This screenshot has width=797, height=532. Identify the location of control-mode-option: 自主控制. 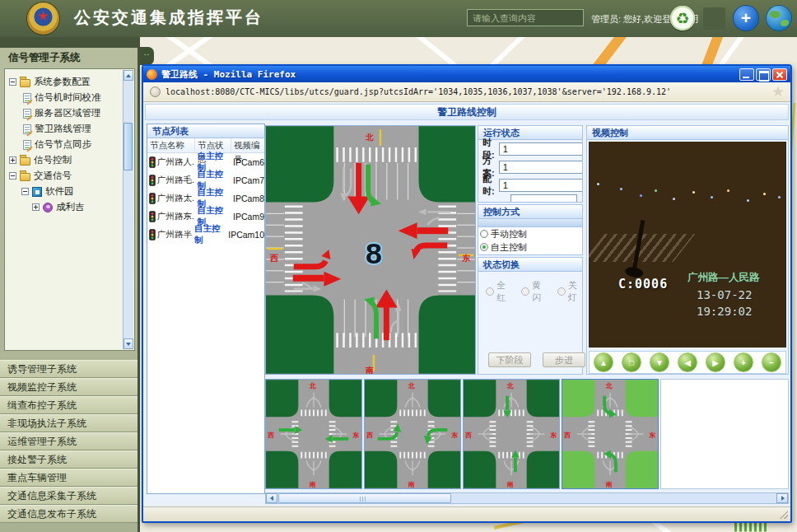
(530, 247).